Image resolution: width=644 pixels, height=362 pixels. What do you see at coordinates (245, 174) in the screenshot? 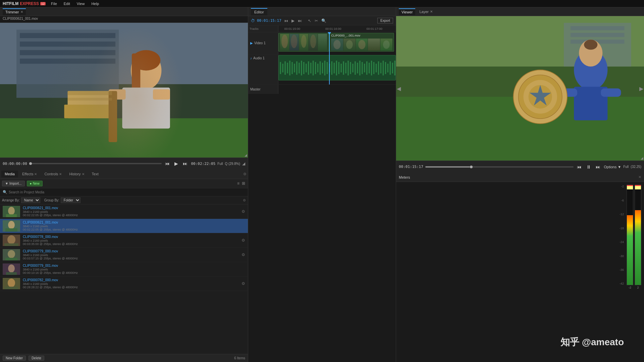
I see `panel-settings-icon: ⚙` at bounding box center [245, 174].